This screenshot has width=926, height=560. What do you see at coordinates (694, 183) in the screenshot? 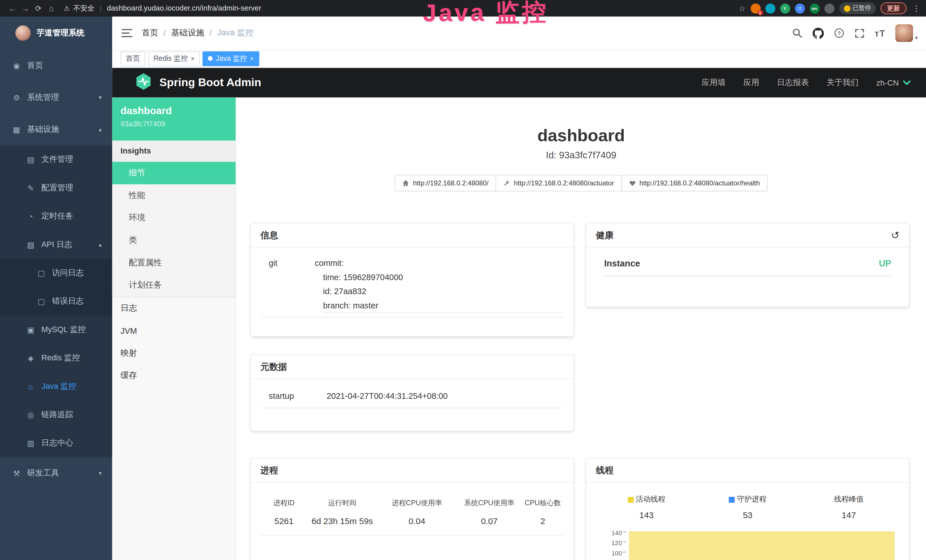
I see `instance-link: http://192.168.0.2:48080/actuator/health` at bounding box center [694, 183].